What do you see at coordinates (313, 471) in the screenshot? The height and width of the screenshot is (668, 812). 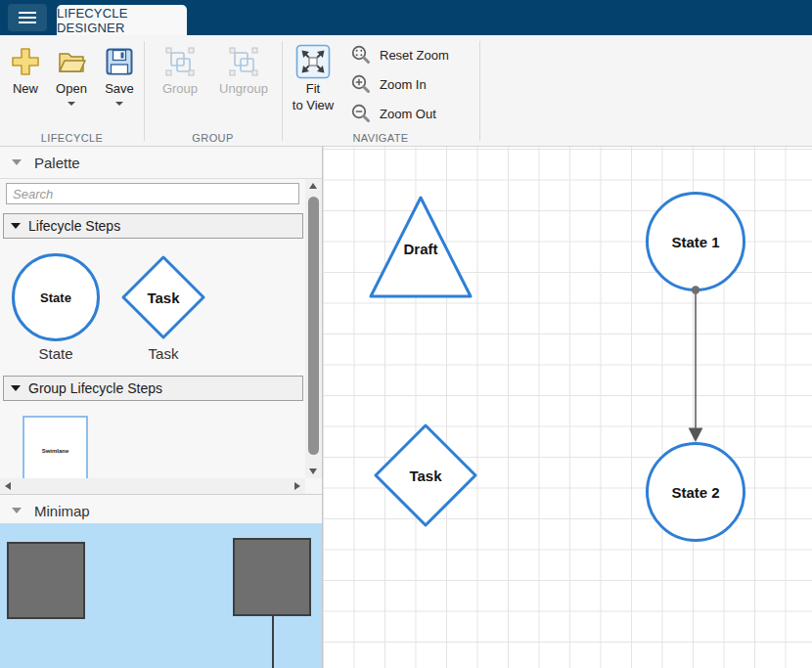 I see `scroll-down-arrow-icon` at bounding box center [313, 471].